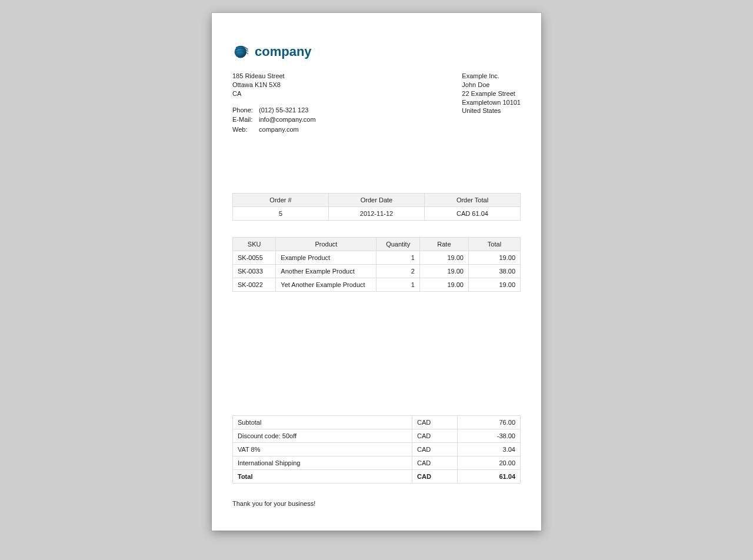 The image size is (753, 560). What do you see at coordinates (326, 285) in the screenshot?
I see `item-product: Yet Another Example Product` at bounding box center [326, 285].